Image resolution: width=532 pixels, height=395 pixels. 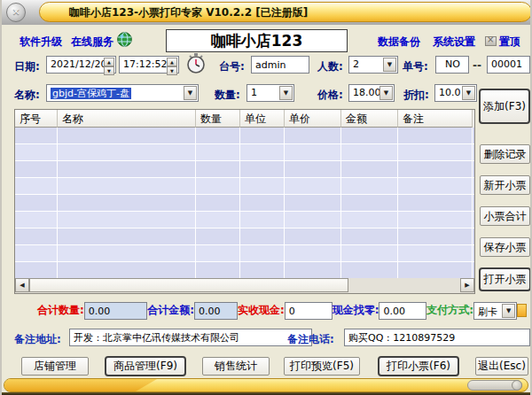 I want to click on receipt-total-button: 小票合计, so click(x=505, y=216).